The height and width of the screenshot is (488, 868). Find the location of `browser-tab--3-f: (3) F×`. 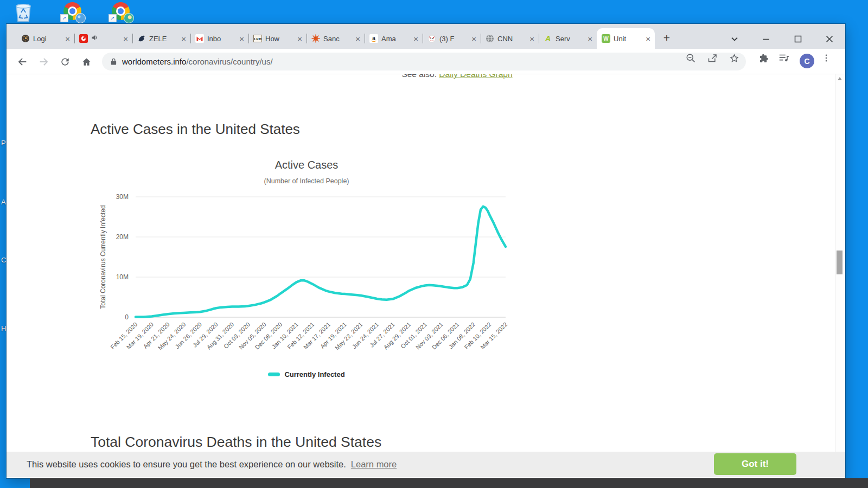

browser-tab--3-f: (3) F× is located at coordinates (451, 38).